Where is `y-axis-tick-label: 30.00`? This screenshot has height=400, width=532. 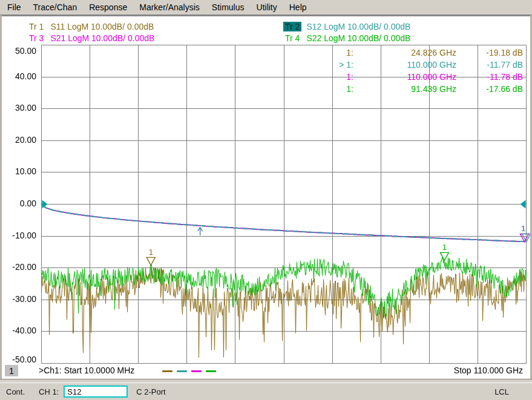
y-axis-tick-label: 30.00 is located at coordinates (18, 108).